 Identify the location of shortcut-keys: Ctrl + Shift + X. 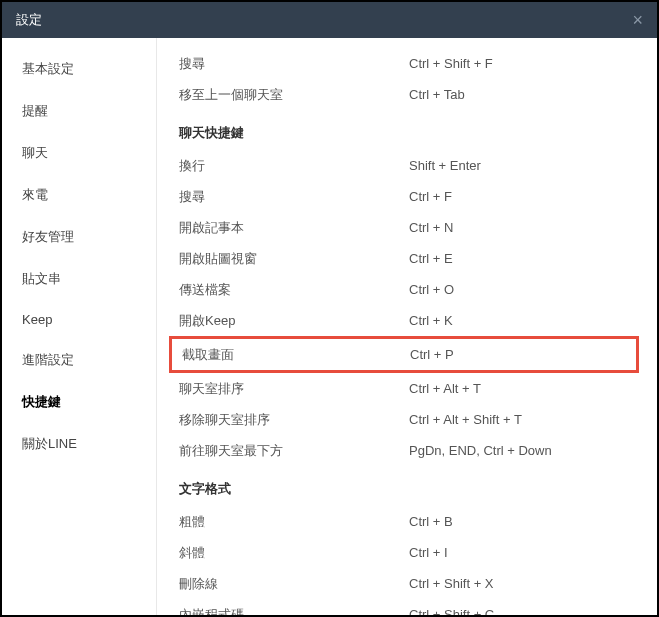
(452, 584).